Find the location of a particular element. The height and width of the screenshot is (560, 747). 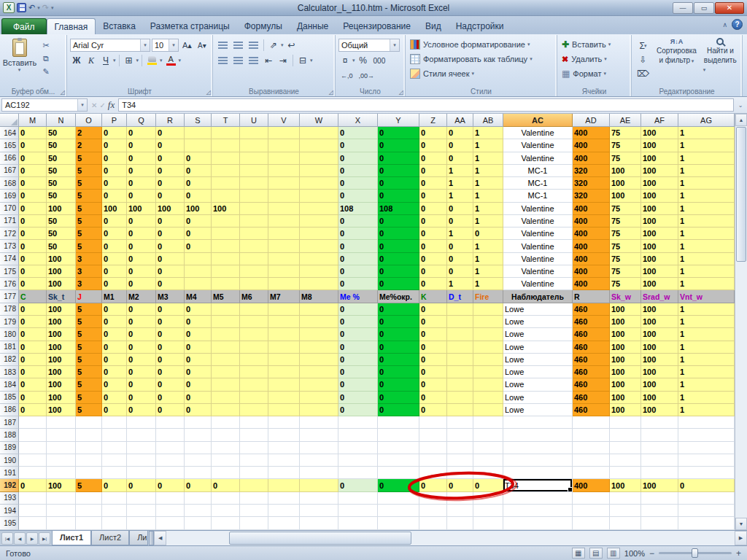

cell-P187 is located at coordinates (115, 423).